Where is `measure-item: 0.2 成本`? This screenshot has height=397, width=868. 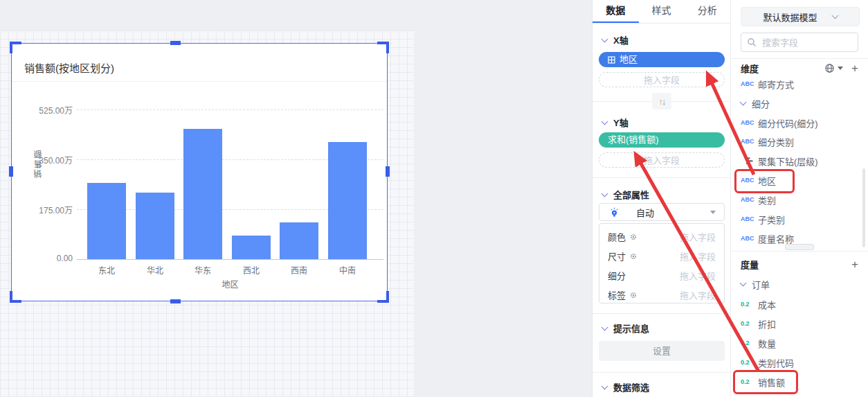
measure-item: 0.2 成本 is located at coordinates (799, 304).